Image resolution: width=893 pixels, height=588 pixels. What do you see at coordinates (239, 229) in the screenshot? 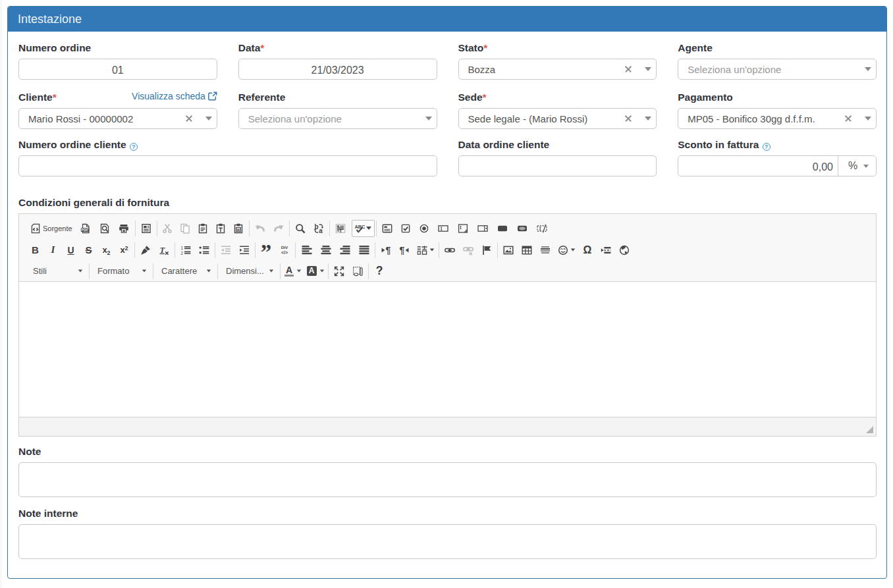
I see `svg-text: W` at bounding box center [239, 229].